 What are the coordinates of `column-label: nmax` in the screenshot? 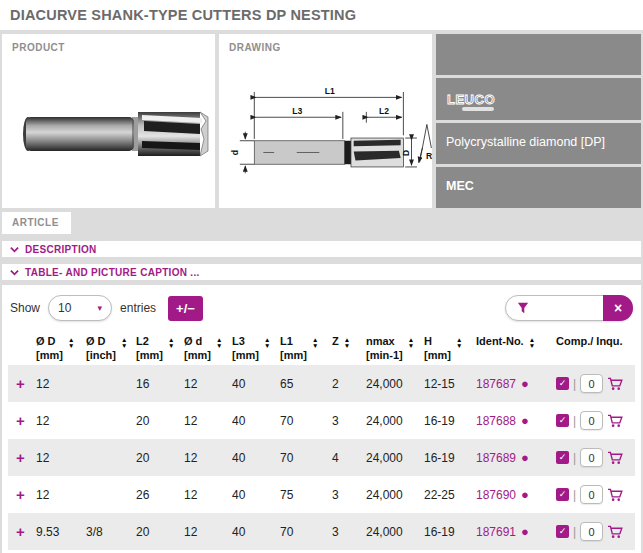 It's located at (384, 341).